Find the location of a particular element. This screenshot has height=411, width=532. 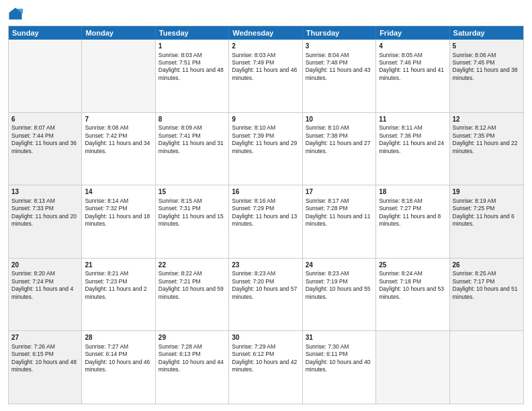

sunset-time: Sunset: 6:11 PM is located at coordinates (326, 354).